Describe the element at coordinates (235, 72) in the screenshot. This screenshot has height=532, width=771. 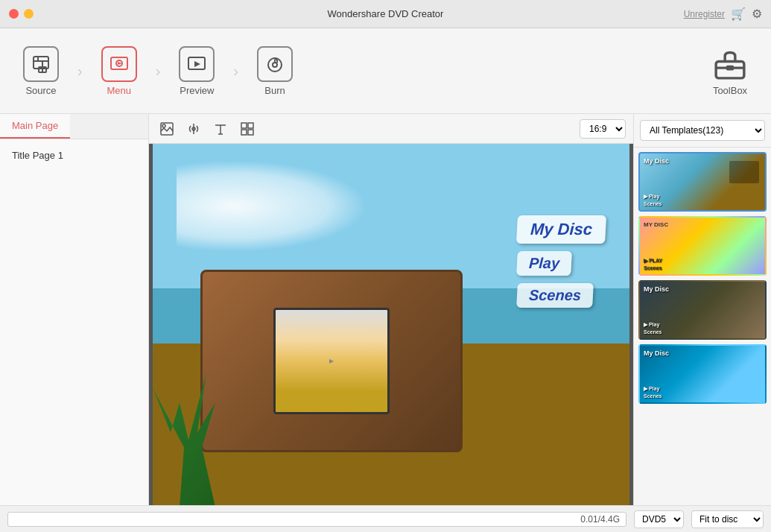
I see `arrow-3: ›` at that location.